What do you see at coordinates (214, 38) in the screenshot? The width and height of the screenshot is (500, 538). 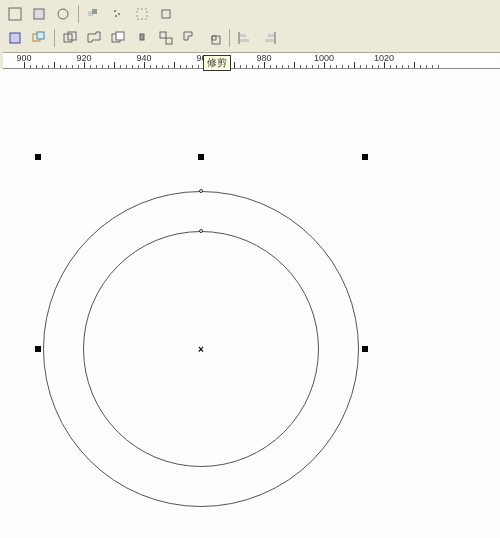 I see `back-minus-icon` at bounding box center [214, 38].